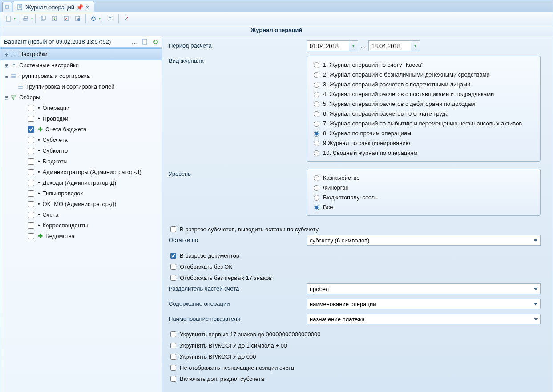 Image resolution: width=553 pixels, height=392 pixels. What do you see at coordinates (424, 240) in the screenshot?
I see `balances-select: субсчету (6 символов)` at bounding box center [424, 240].